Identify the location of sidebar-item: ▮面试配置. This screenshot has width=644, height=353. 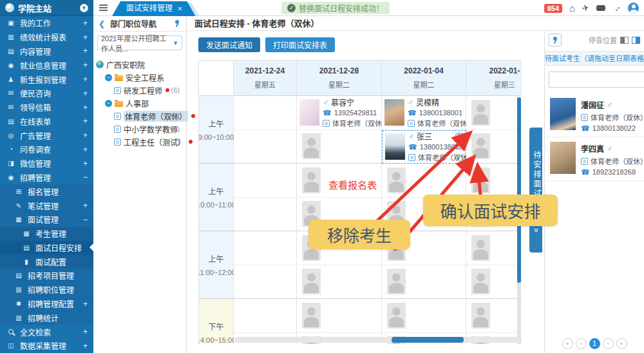
(46, 262).